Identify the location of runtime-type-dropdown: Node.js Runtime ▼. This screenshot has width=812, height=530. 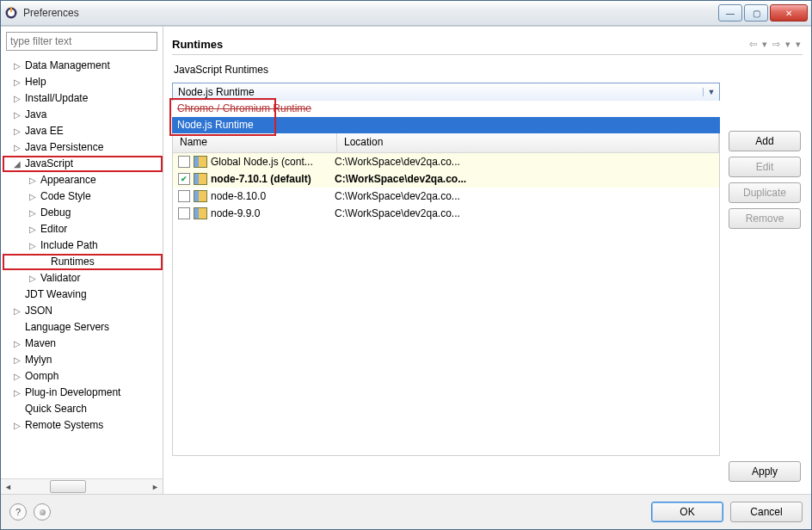
(446, 92).